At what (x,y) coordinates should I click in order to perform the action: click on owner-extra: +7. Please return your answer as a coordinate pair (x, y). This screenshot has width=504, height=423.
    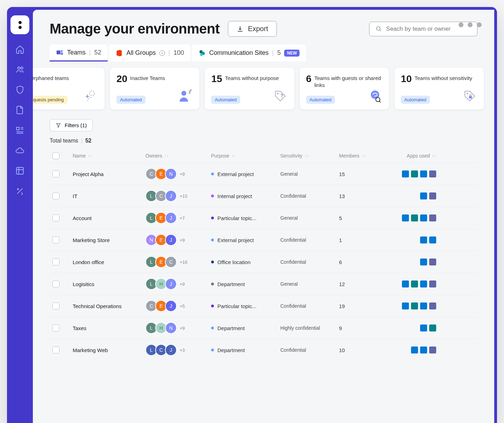
    Looking at the image, I should click on (182, 218).